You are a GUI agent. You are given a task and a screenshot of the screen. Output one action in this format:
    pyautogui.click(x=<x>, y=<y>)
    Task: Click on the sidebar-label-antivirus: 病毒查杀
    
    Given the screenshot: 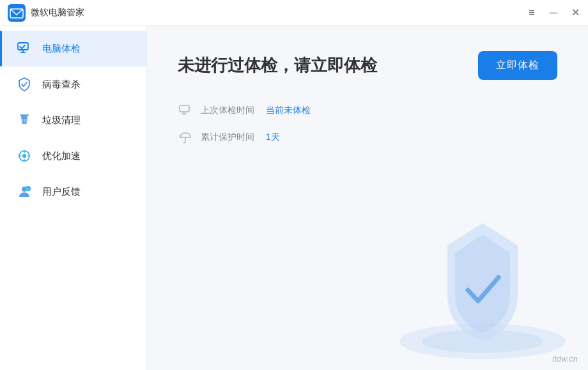 What is the action you would take?
    pyautogui.click(x=61, y=84)
    